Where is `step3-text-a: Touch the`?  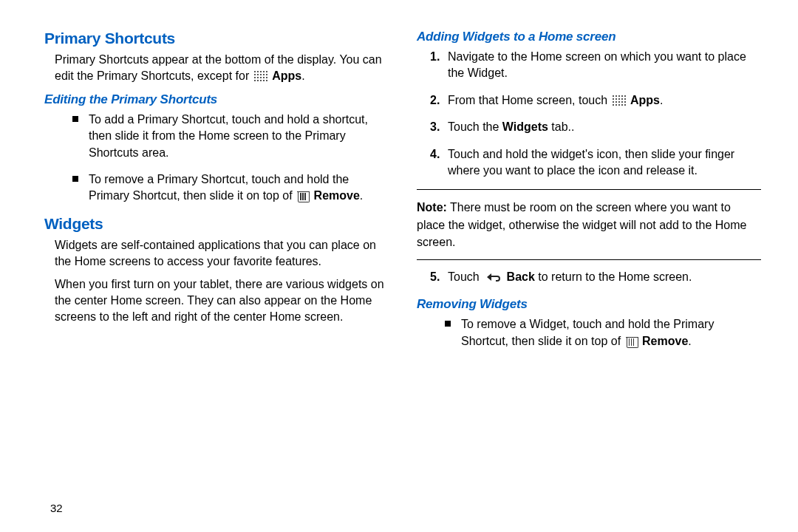 step3-text-a: Touch the is located at coordinates (475, 127).